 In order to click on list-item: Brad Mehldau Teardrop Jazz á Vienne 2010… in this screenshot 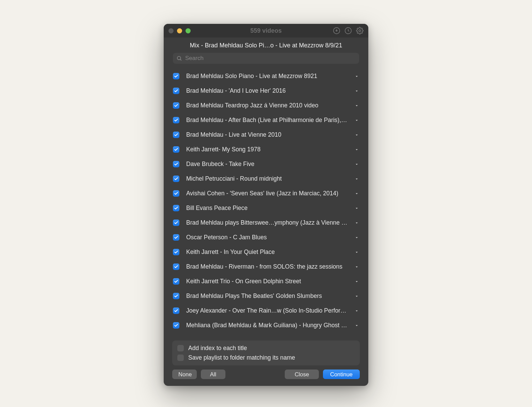, I will do `click(266, 106)`.